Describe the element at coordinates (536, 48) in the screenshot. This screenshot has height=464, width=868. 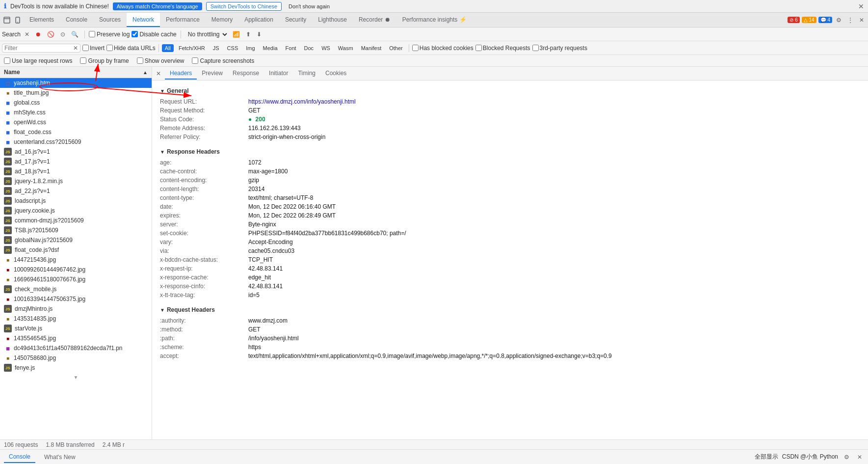
I see `third-party-checkbox` at that location.